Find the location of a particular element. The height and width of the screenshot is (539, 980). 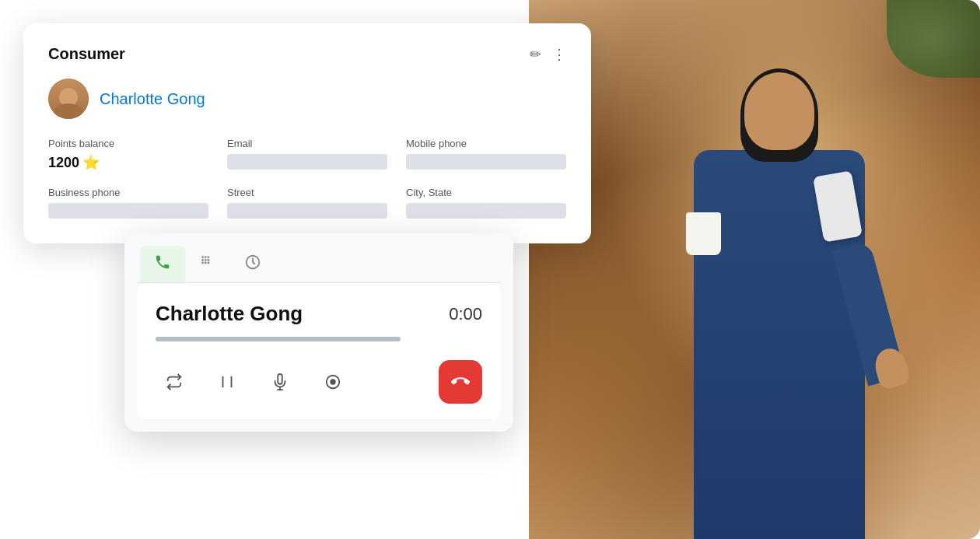

phone-tab-icon is located at coordinates (163, 264).